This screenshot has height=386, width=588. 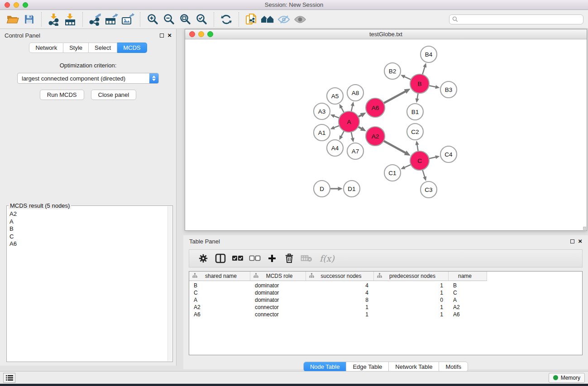 What do you see at coordinates (294, 377) in the screenshot?
I see `status-bar: Memory` at bounding box center [294, 377].